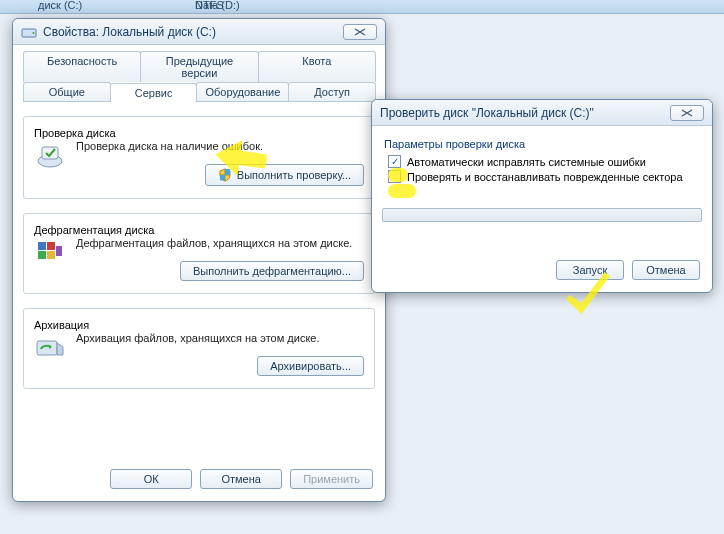  Describe the element at coordinates (666, 270) in the screenshot. I see `check-disk-cancel-button: Отмена` at that location.